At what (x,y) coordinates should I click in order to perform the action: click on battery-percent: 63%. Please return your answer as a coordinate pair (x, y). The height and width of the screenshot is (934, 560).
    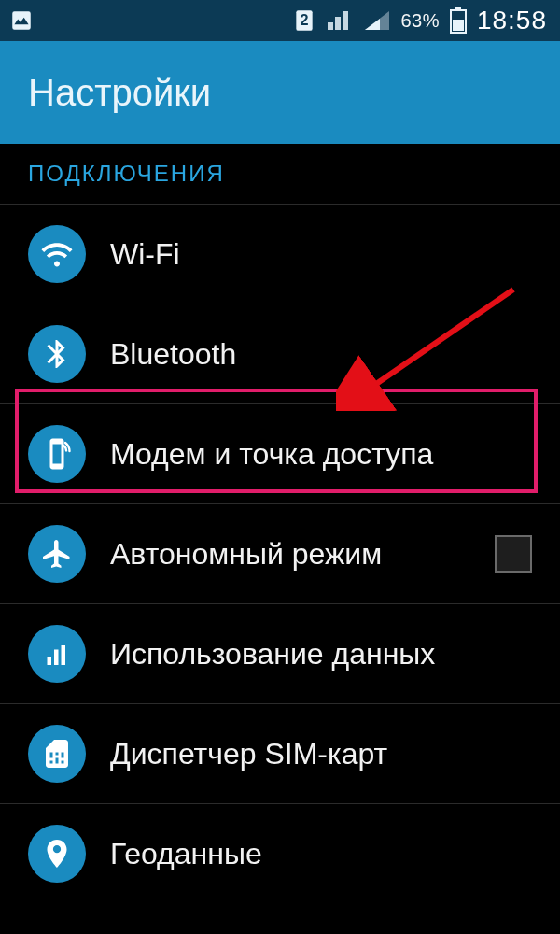
    Looking at the image, I should click on (420, 21).